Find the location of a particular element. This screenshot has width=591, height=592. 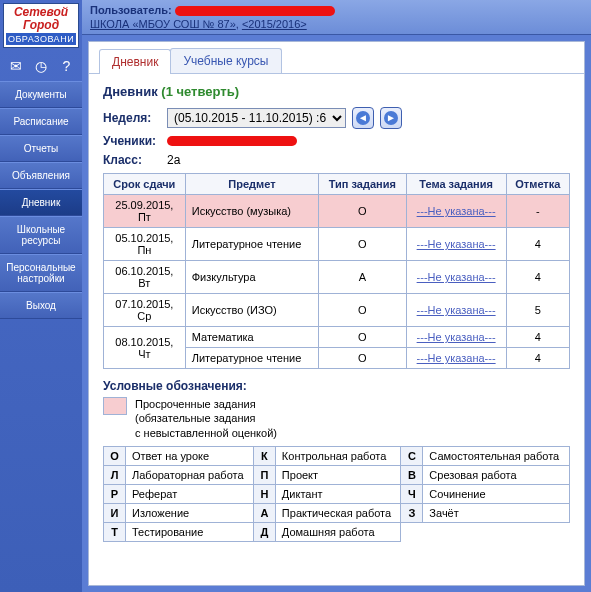

type-desc: Домашняя работа is located at coordinates (338, 532).